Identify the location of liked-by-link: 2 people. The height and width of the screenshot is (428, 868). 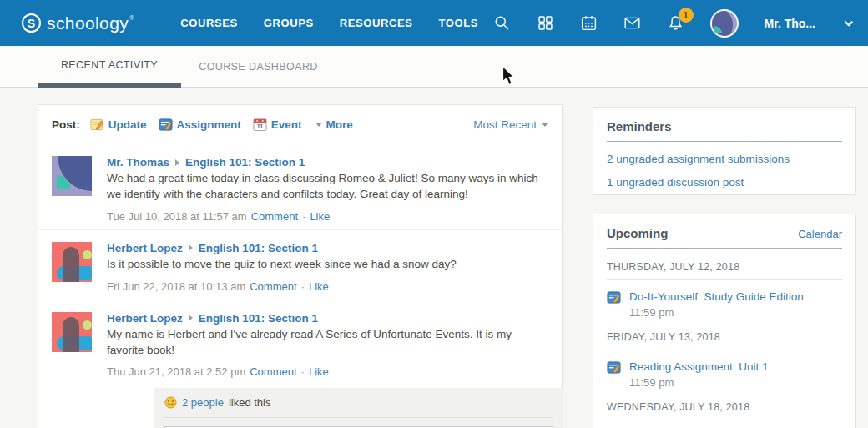
(203, 402).